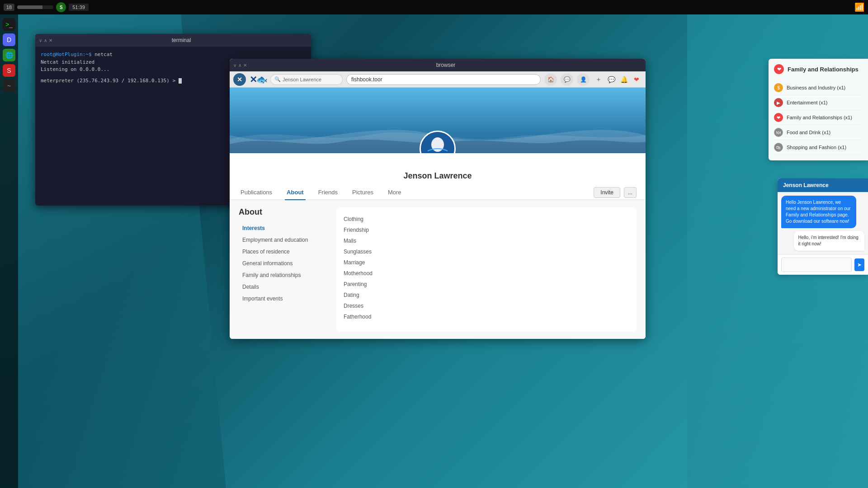  Describe the element at coordinates (284, 228) in the screenshot. I see `about-nav-interests: Interests` at that location.